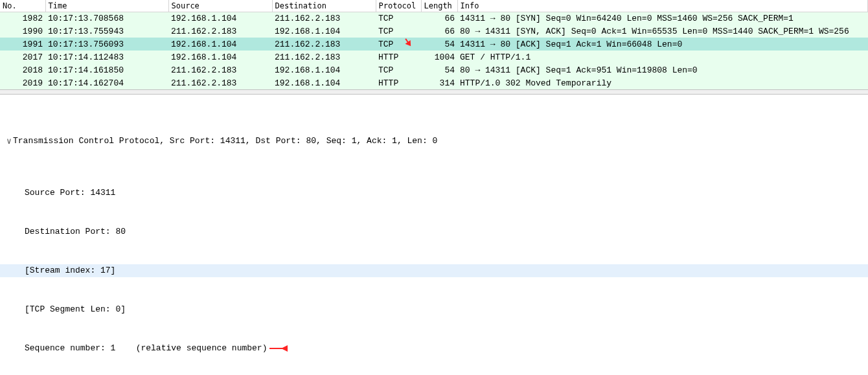  I want to click on table-row: 199010:17:13.755943211.162.2.183192.168.…, so click(434, 31).